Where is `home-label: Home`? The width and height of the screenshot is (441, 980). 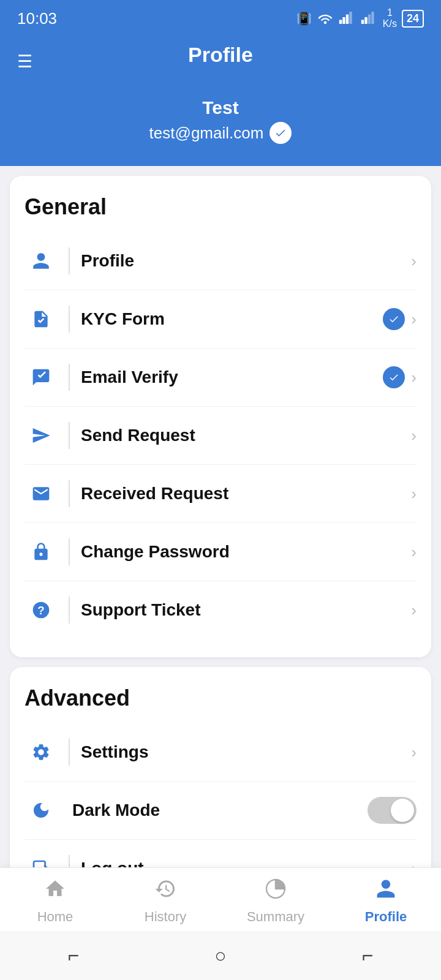 home-label: Home is located at coordinates (55, 917).